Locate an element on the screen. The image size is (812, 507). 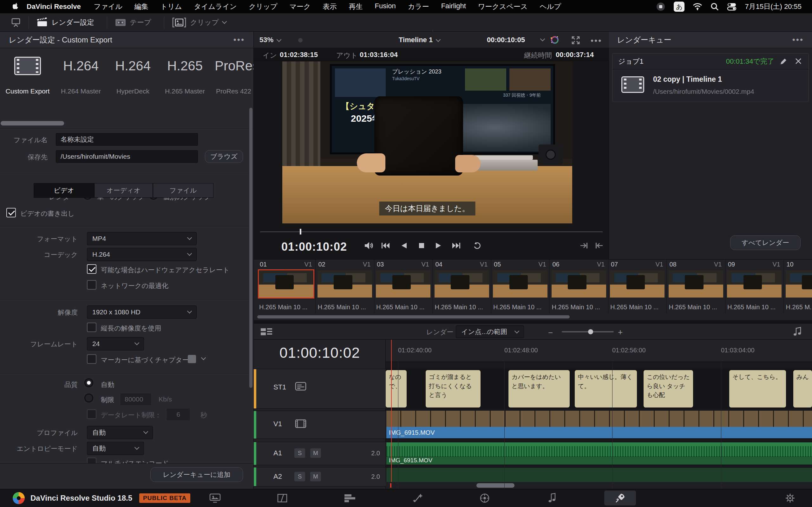
track-header-a2: A2 S M 2.0 is located at coordinates (320, 477).